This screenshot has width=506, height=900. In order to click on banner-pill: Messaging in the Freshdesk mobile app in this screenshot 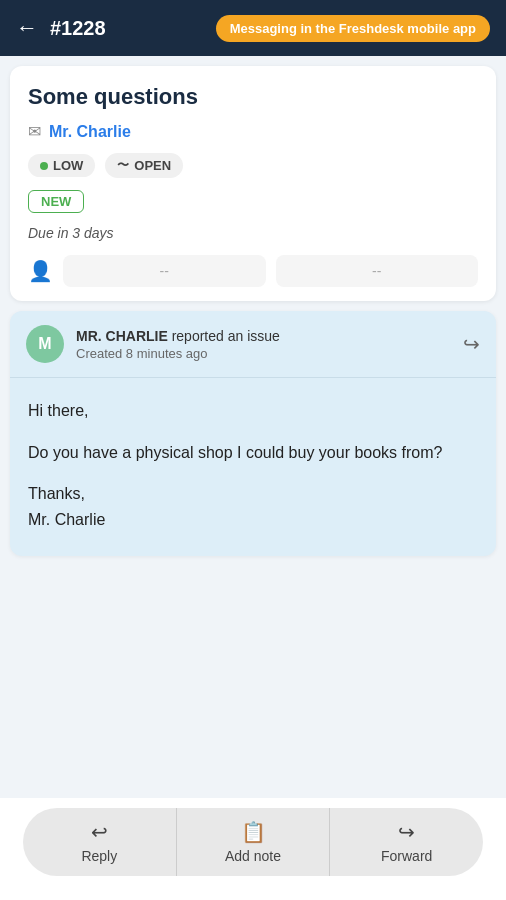, I will do `click(353, 28)`.